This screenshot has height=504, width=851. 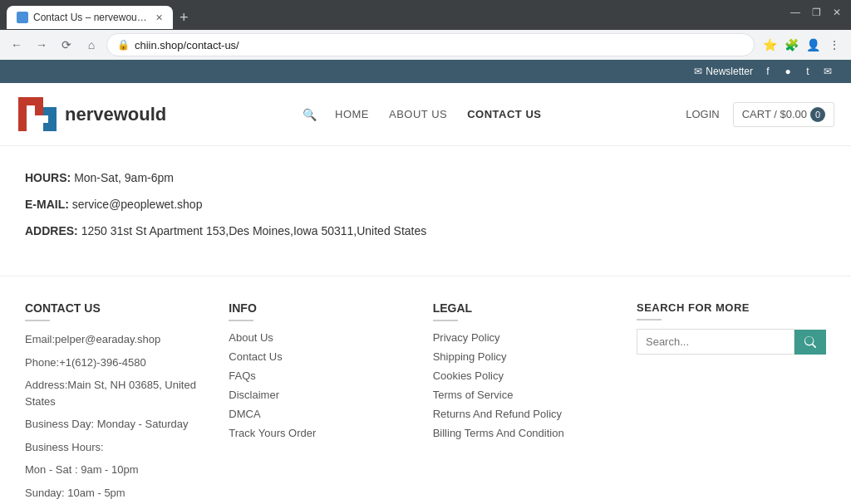 I want to click on site-header: nervewould 🔍 HOME ABOUT US CONTACT US LO…, so click(x=426, y=115).